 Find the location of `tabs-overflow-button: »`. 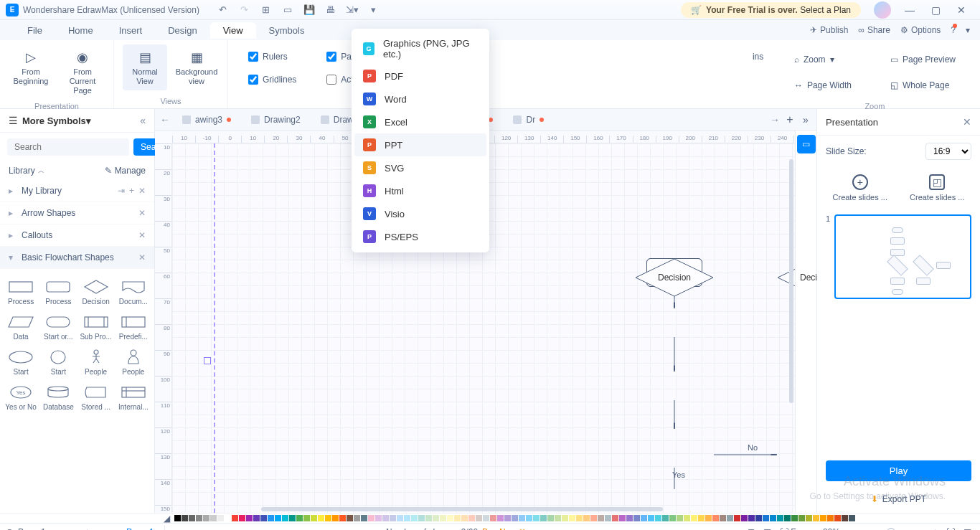

tabs-overflow-button: » is located at coordinates (806, 120).